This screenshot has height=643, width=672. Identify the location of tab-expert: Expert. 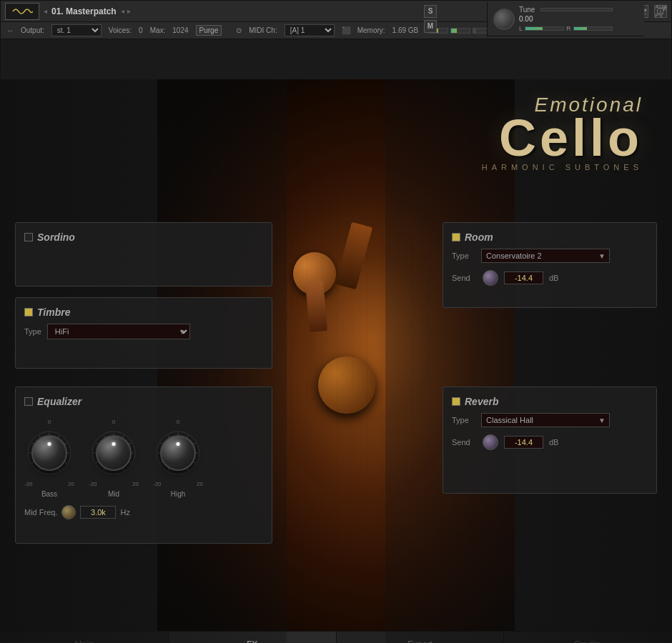
(420, 637).